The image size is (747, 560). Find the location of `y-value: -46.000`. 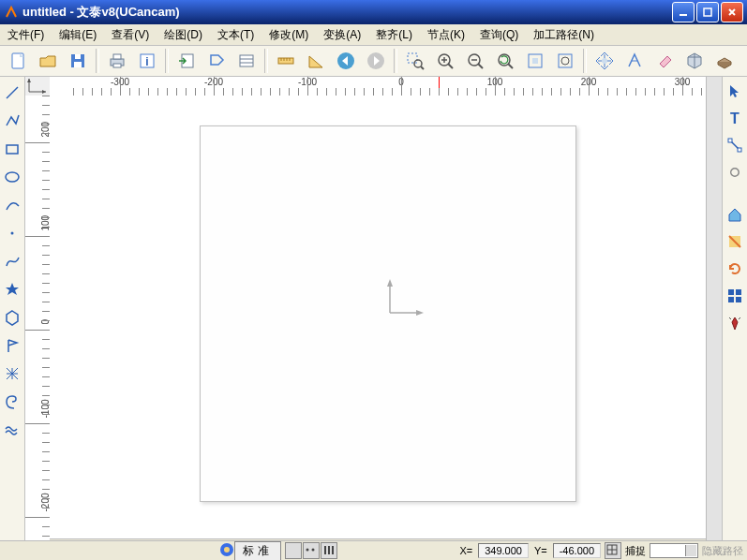

y-value: -46.000 is located at coordinates (577, 551).